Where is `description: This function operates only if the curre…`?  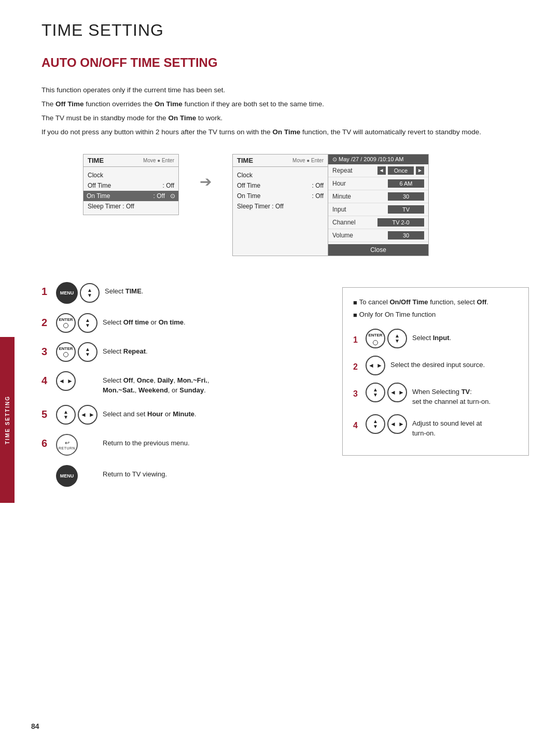 description: This function operates only if the curre… is located at coordinates (275, 111).